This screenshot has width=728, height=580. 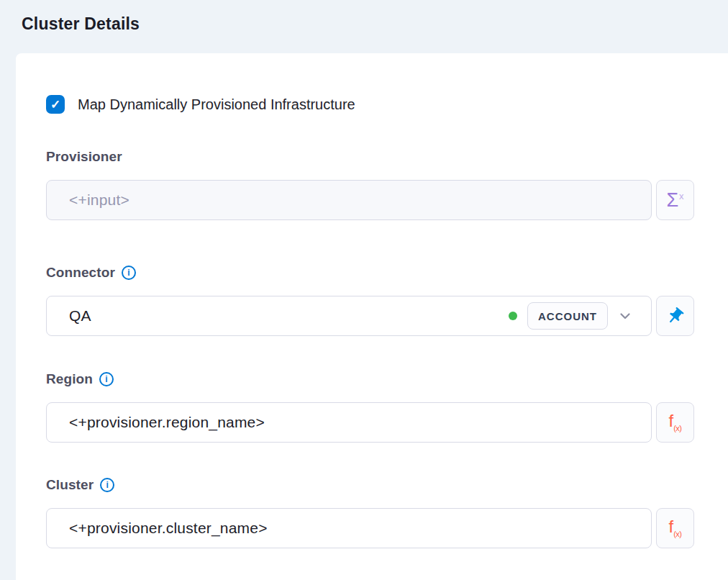 I want to click on connector-pin-button, so click(x=675, y=316).